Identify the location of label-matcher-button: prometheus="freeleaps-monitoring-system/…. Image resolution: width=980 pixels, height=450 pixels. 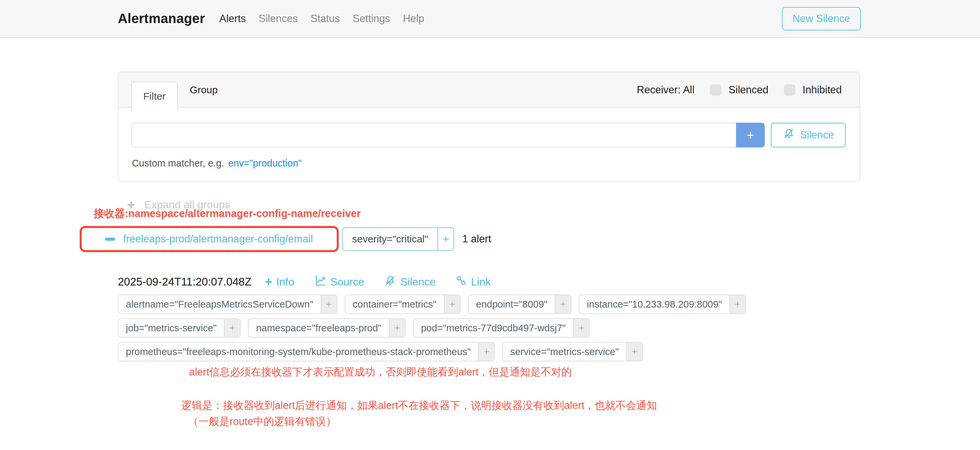
(298, 352).